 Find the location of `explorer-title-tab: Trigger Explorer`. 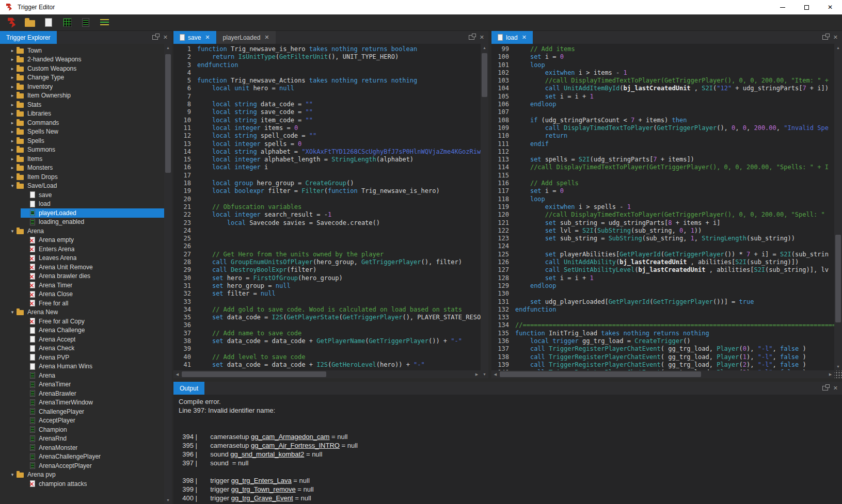

explorer-title-tab: Trigger Explorer is located at coordinates (28, 37).